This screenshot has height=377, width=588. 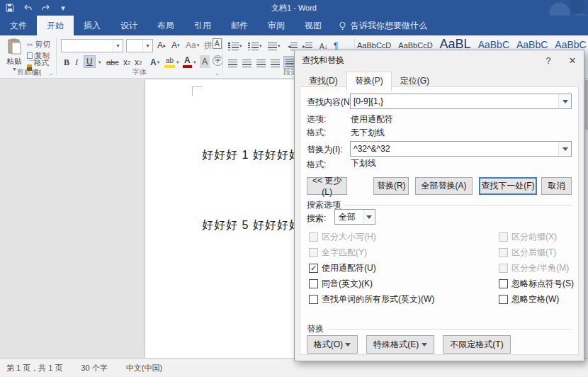 What do you see at coordinates (195, 62) in the screenshot?
I see `font-color-chevron-down-icon: ▾` at bounding box center [195, 62].